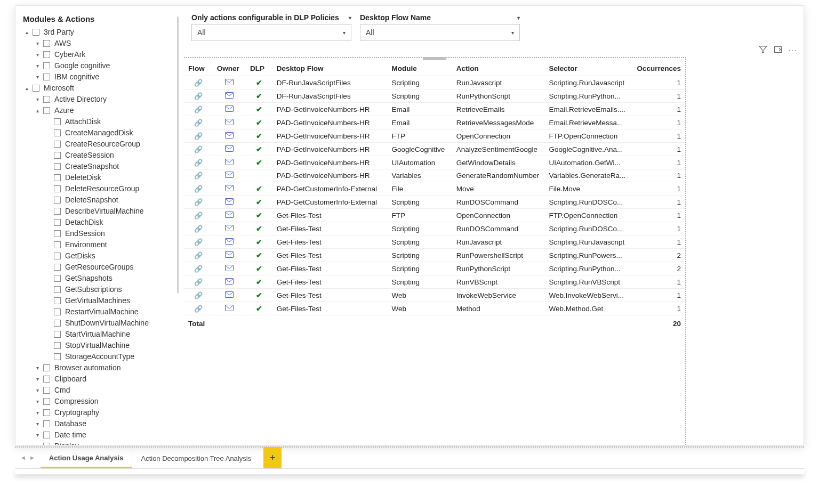  Describe the element at coordinates (99, 402) in the screenshot. I see `tree-node: ▾Compression` at that location.